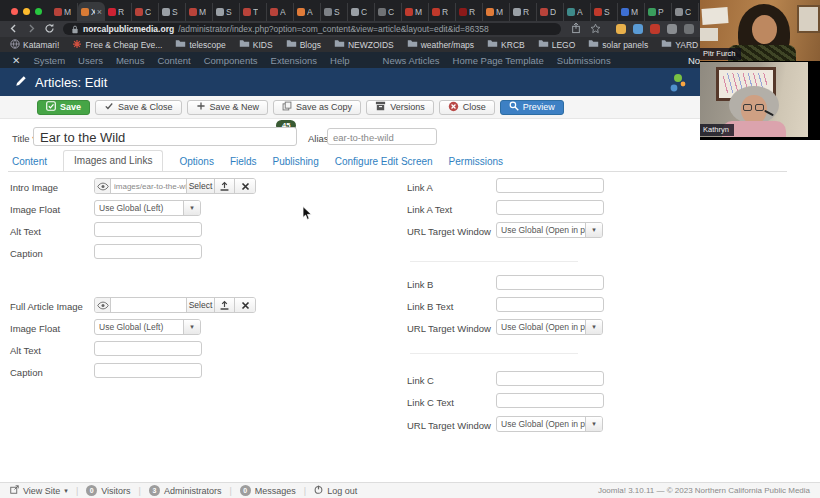 The height and width of the screenshot is (498, 820). I want to click on form-tab-options: Options, so click(196, 164).